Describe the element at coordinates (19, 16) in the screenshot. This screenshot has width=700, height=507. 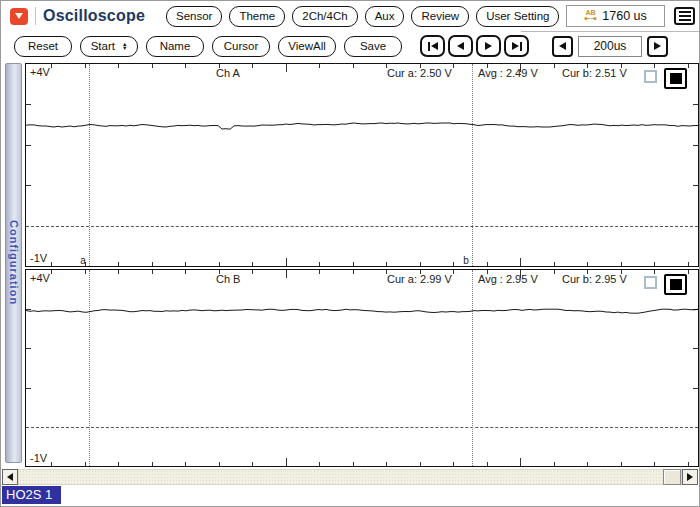
I see `dropdown-triangle-icon` at that location.